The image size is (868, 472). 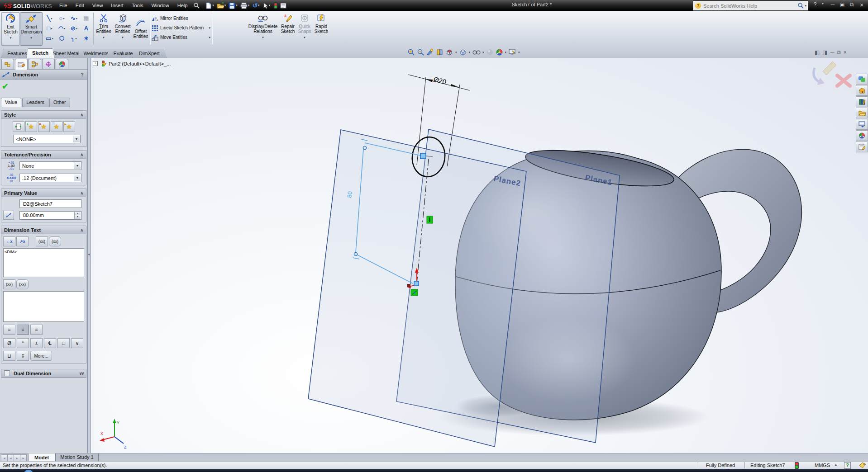 I want to click on tab-leaders: Leaders, so click(x=35, y=102).